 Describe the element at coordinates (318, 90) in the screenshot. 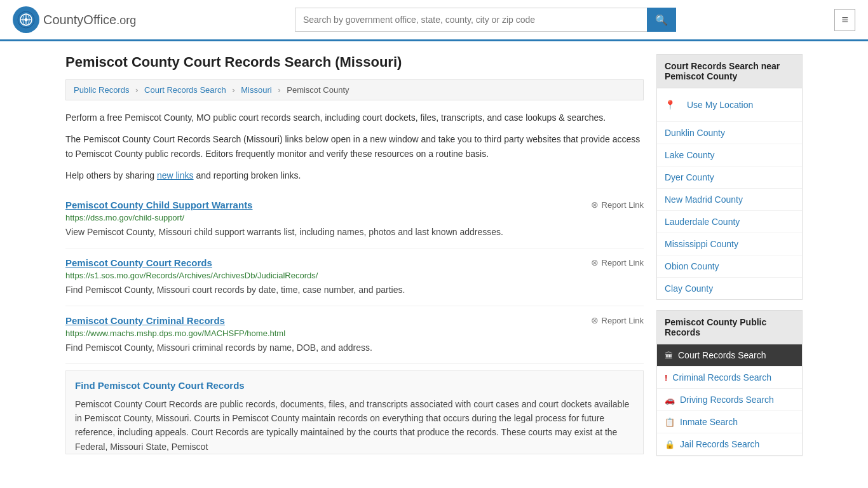

I see `breadcrumb-current: Pemiscot County` at that location.